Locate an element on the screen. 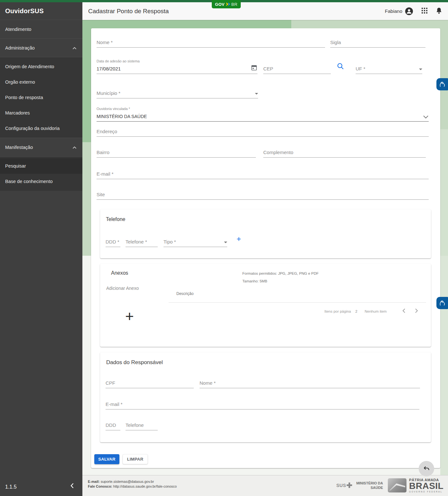 The image size is (448, 496). sidebar-item-base-de-conhecimento: Base de conhecimento is located at coordinates (41, 181).